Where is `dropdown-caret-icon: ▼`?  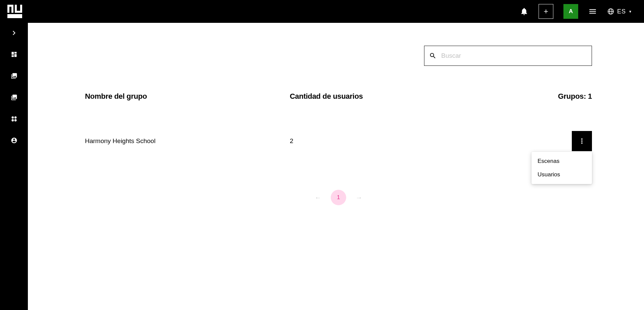
dropdown-caret-icon: ▼ is located at coordinates (631, 11).